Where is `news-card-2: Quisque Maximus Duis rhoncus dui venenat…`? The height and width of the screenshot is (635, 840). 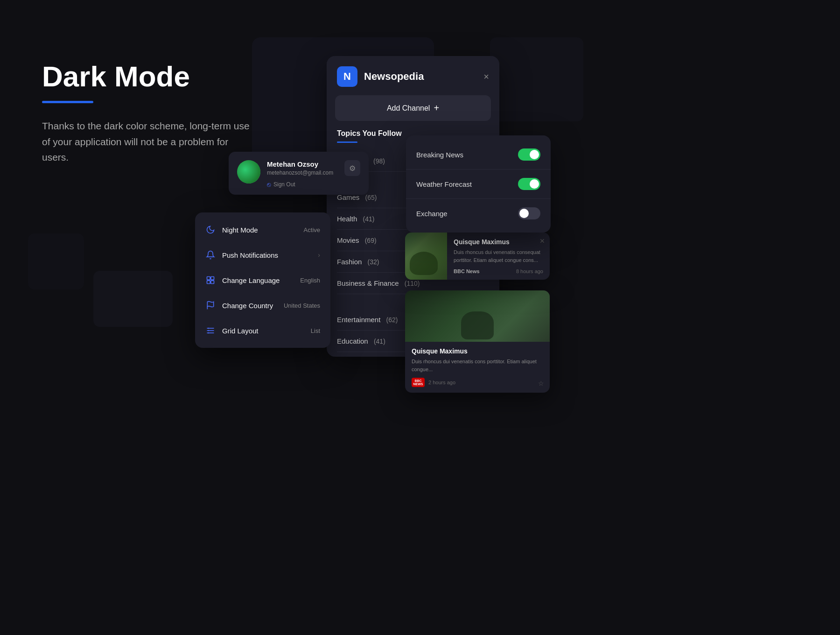
news-card-2: Quisque Maximus Duis rhoncus dui venenat… is located at coordinates (477, 342).